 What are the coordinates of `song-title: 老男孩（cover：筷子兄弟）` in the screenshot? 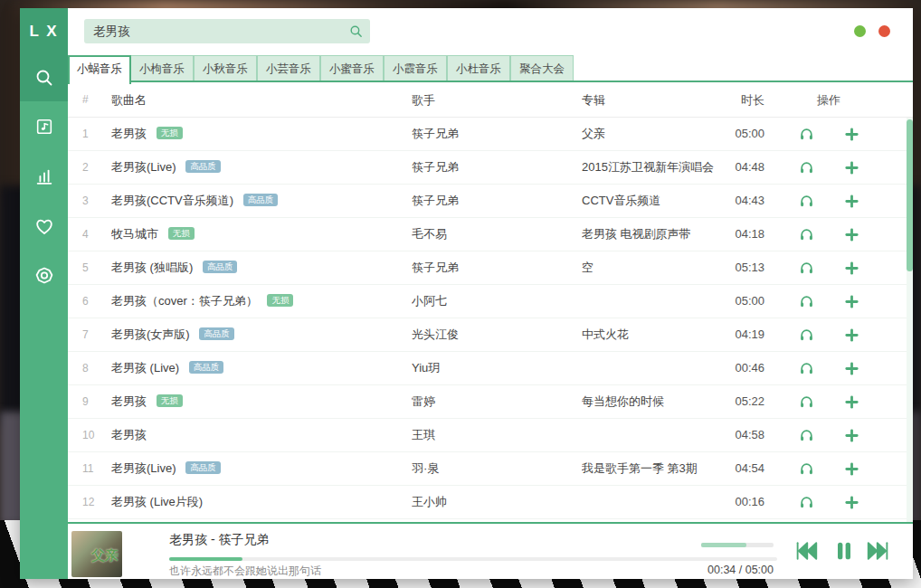 It's located at (185, 300).